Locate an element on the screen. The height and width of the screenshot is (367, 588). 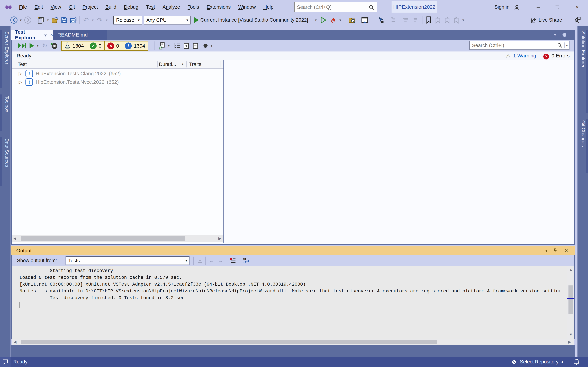
badge-passed-tests: ✓ 0 is located at coordinates (96, 46).